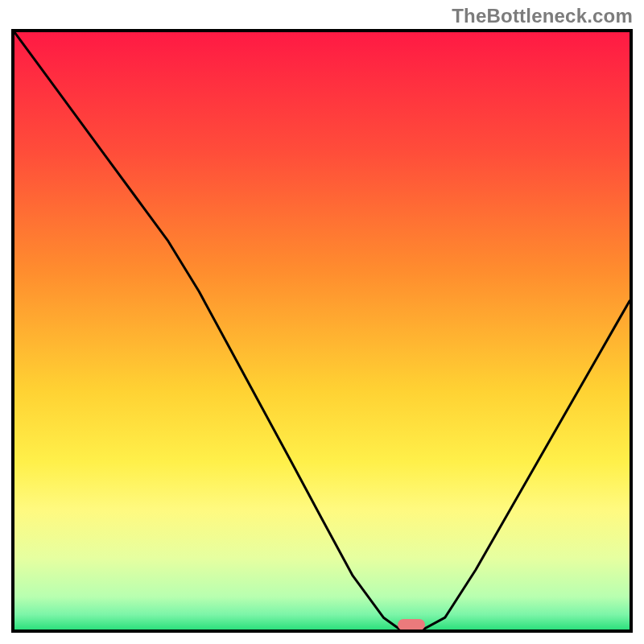  Describe the element at coordinates (543, 16) in the screenshot. I see `watermark-text: TheBottleneck.com` at that location.